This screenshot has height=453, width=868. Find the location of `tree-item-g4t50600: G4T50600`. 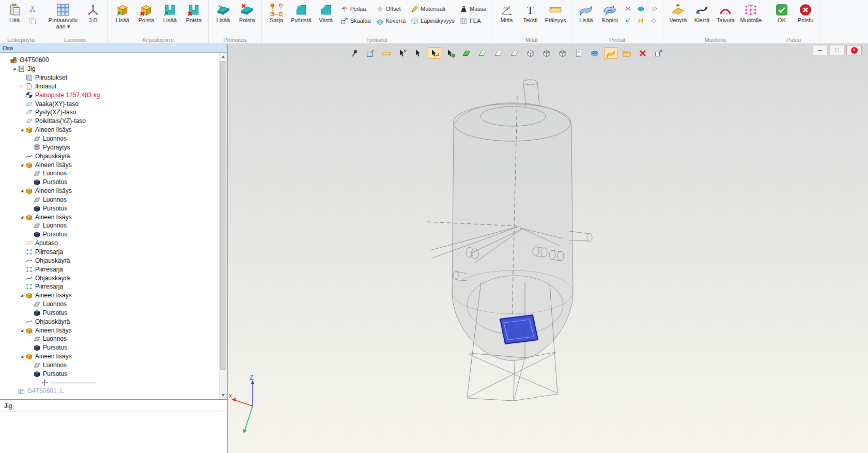

tree-item-g4t50600: G4T50600 is located at coordinates (110, 60).